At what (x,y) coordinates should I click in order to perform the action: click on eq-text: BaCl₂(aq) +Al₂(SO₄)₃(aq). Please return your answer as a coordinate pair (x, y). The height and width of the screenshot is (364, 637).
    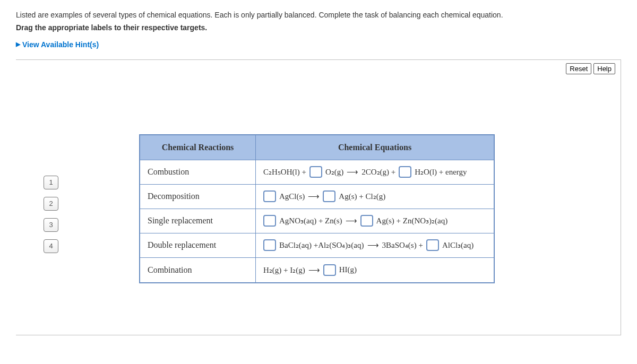
    Looking at the image, I should click on (322, 245).